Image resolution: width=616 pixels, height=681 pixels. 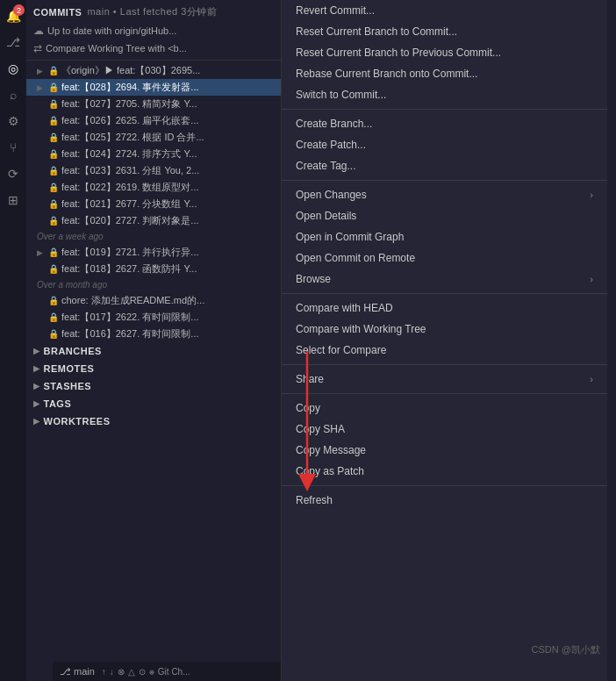 What do you see at coordinates (152, 672) in the screenshot?
I see `cog-icon: ⎈` at bounding box center [152, 672].